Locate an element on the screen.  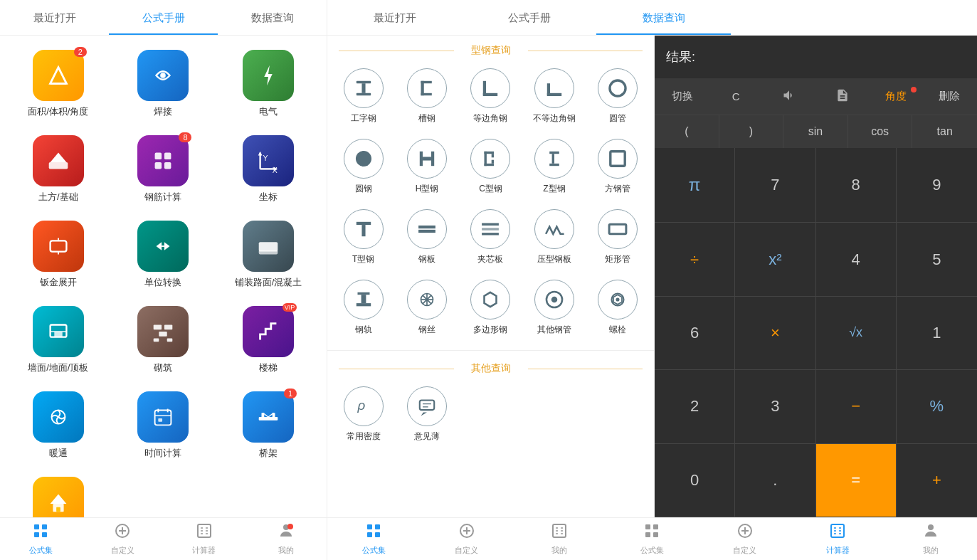
steel-item-bolt: 螺栓 is located at coordinates (618, 307).